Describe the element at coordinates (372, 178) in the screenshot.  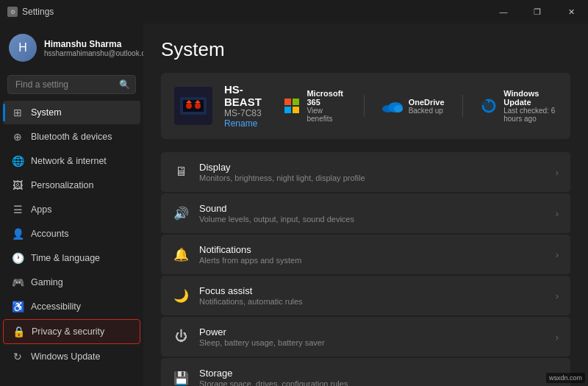
I see `display-sub: Monitors, brightness, night light, displ…` at that location.